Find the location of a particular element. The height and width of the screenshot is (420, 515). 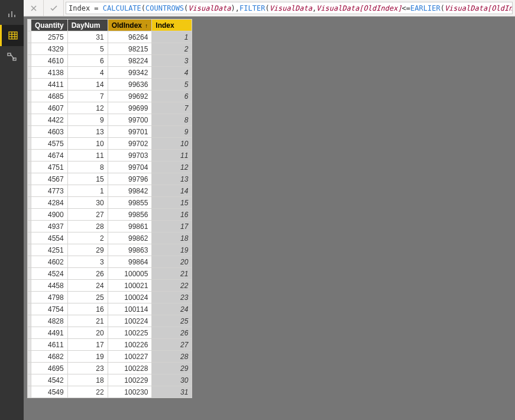

table-row: 4284309985515 is located at coordinates (110, 203).